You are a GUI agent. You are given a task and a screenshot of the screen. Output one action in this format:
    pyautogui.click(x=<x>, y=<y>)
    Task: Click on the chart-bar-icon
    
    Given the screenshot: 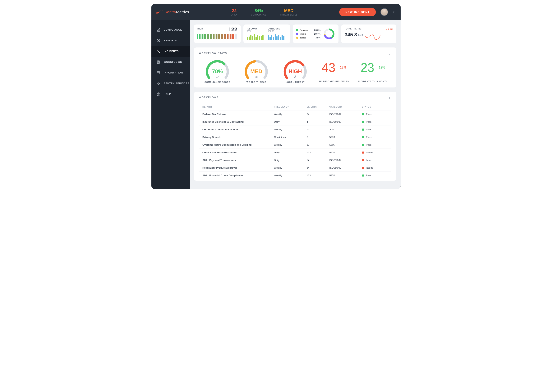 What is the action you would take?
    pyautogui.click(x=158, y=30)
    